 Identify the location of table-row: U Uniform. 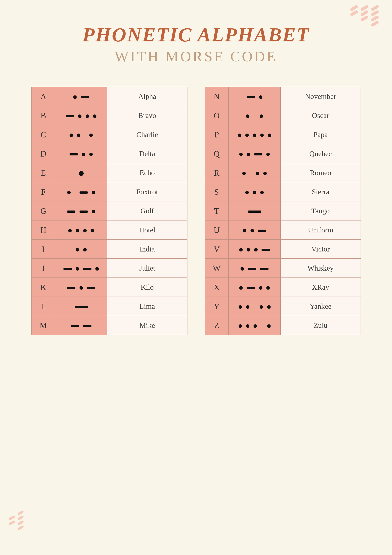
(283, 230).